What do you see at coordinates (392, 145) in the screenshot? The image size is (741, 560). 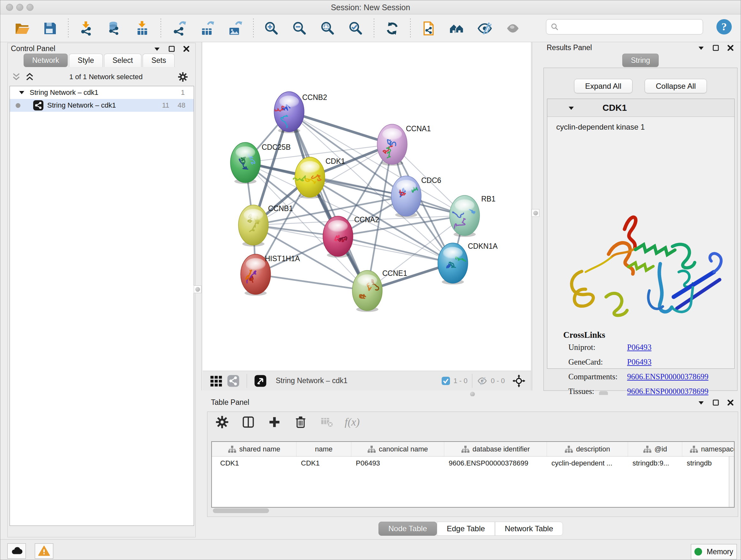 I see `network-node-CCNA1` at bounding box center [392, 145].